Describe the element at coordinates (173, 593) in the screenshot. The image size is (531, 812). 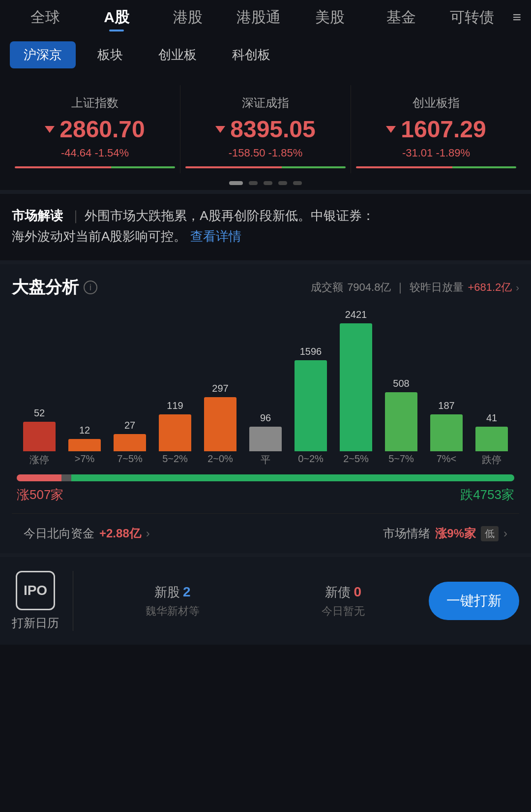
I see `new-stock-title: 新股 2` at that location.